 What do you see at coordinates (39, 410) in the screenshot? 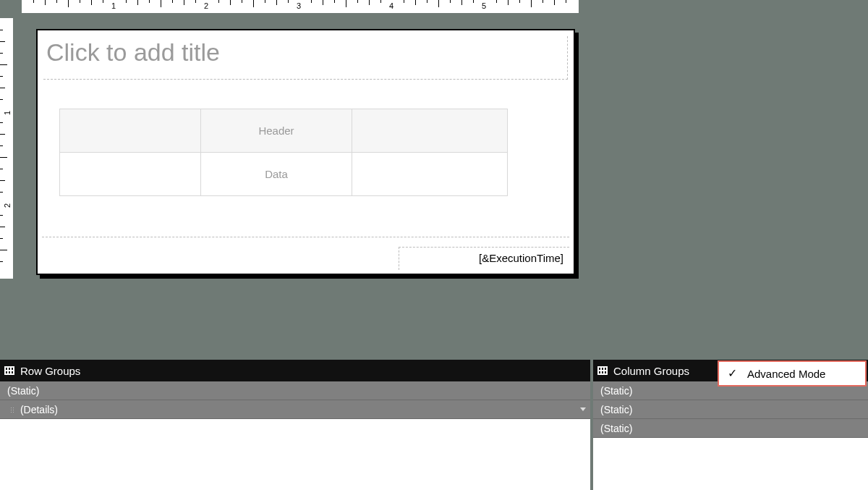
I see `row-group-label: (Details)` at bounding box center [39, 410].